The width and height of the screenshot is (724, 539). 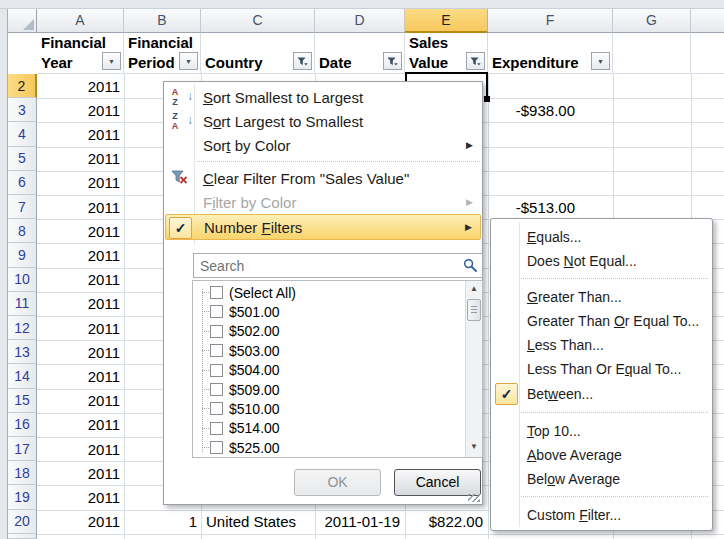 I want to click on cell-A16: 2011, so click(x=81, y=425).